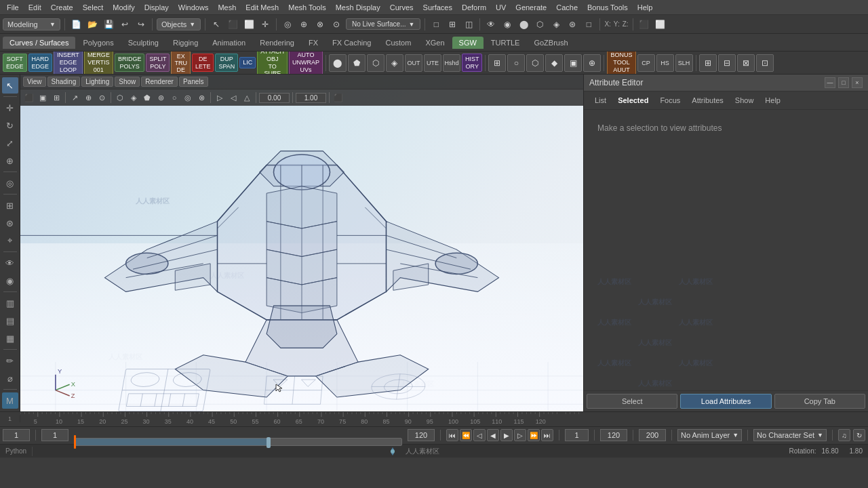 The height and width of the screenshot is (488, 868). What do you see at coordinates (745, 100) in the screenshot?
I see `attr-tab-show: Show` at bounding box center [745, 100].